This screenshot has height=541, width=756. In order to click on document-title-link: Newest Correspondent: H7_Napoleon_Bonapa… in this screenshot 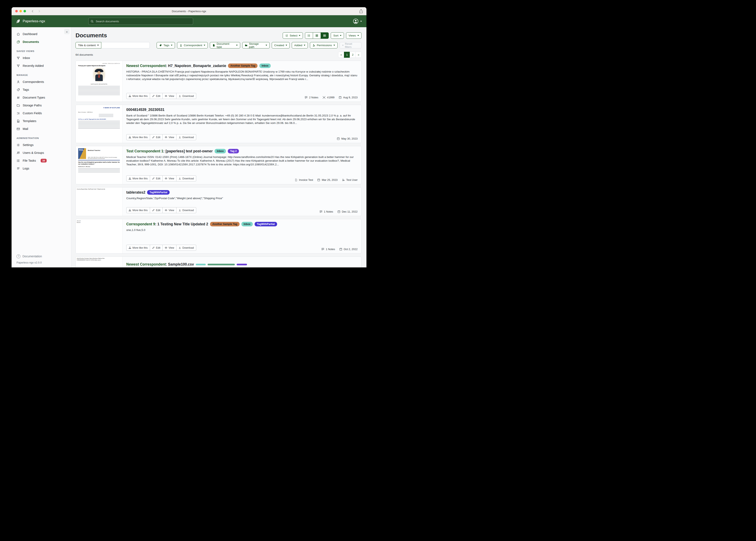, I will do `click(176, 66)`.